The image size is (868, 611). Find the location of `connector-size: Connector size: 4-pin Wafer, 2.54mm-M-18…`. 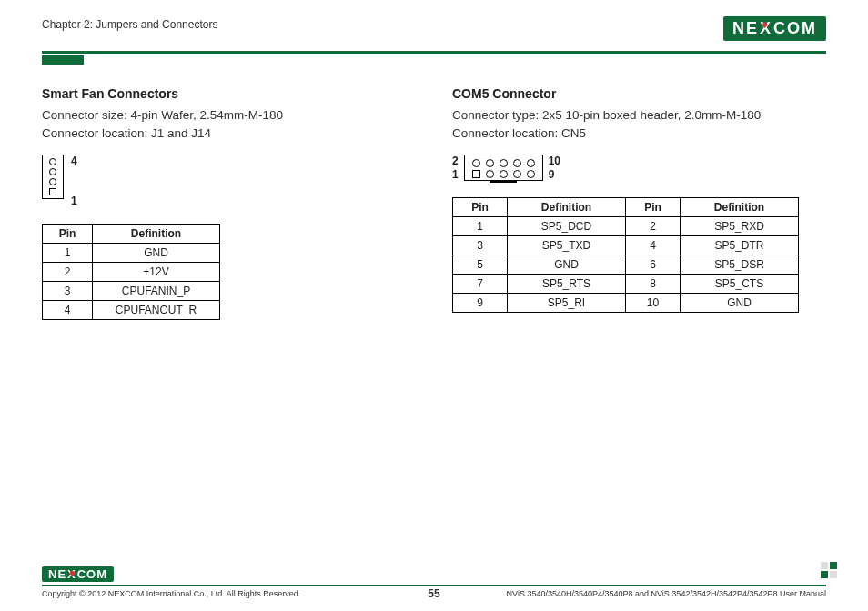

connector-size: Connector size: 4-pin Wafer, 2.54mm-M-18… is located at coordinates (229, 115).